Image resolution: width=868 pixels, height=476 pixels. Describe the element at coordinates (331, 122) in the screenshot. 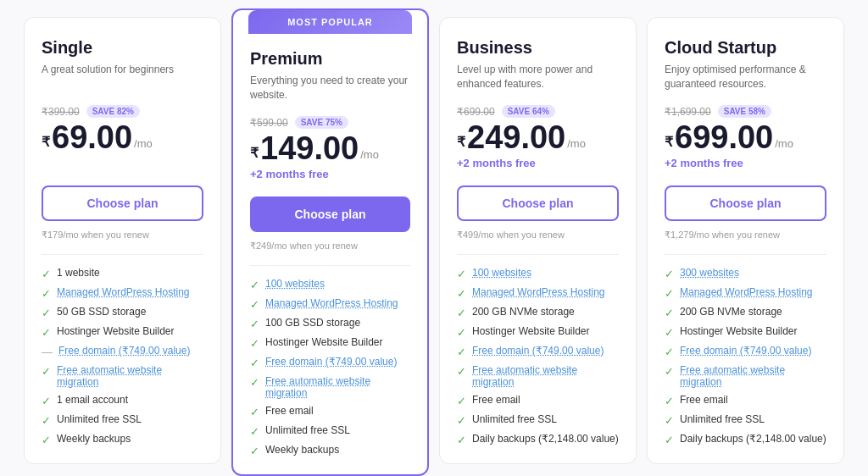

I see `original-price-row-premium: ₹599.00 SAVE 75%` at that location.